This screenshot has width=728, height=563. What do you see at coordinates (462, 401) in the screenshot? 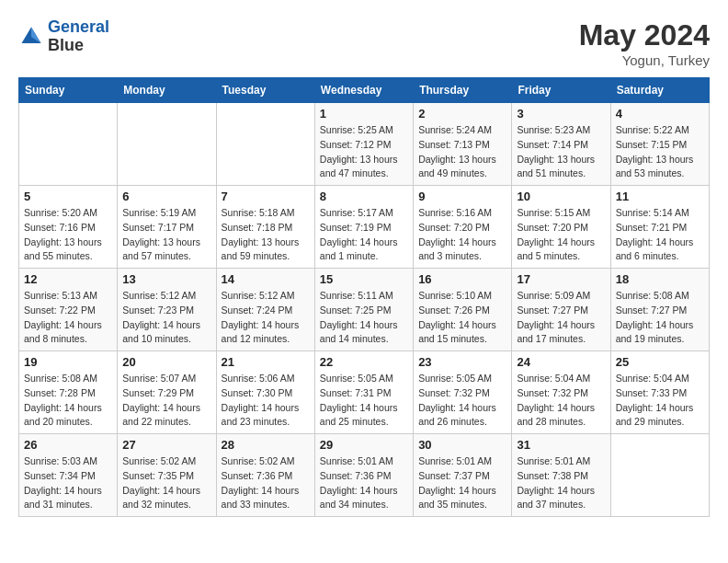
I see `day-info: Sunrise: 5:05 AM Sunset: 7:32 PM Dayligh…` at bounding box center [462, 401].